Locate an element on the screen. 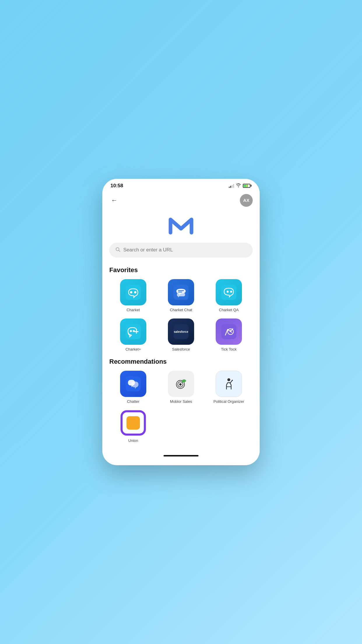 The width and height of the screenshot is (362, 644). app-icon-charket-qa is located at coordinates (229, 292).